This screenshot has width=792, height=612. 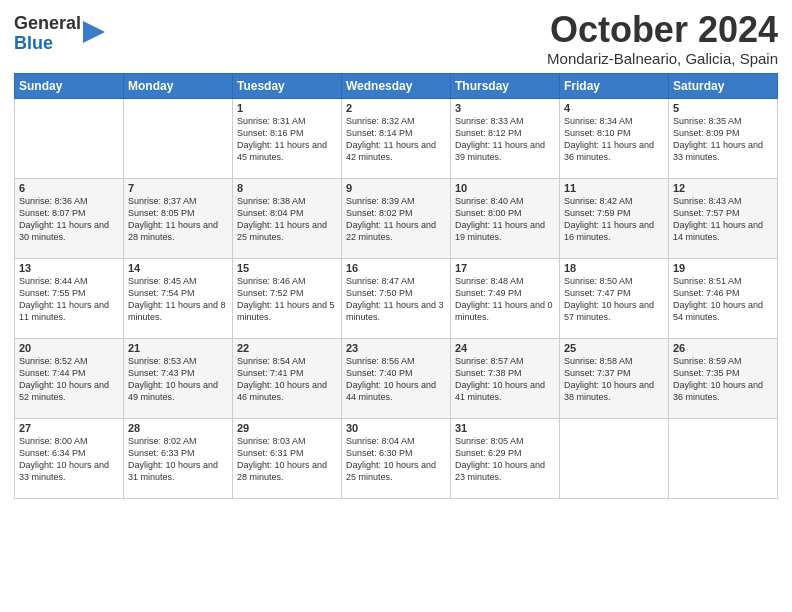 What do you see at coordinates (724, 298) in the screenshot?
I see `calendar-cell: 19 Sunrise: 8:51 AMSunset: 7:46 PMDaylig…` at bounding box center [724, 298].